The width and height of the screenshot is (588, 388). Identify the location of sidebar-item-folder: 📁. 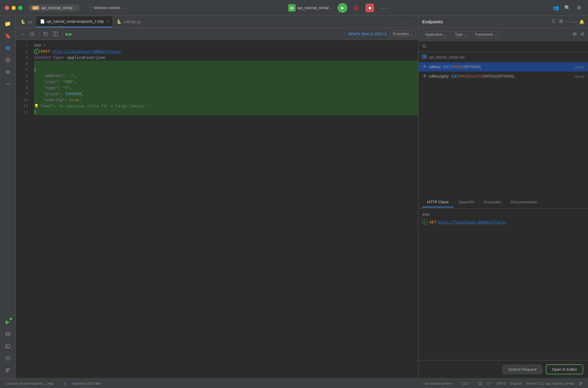
(8, 24).